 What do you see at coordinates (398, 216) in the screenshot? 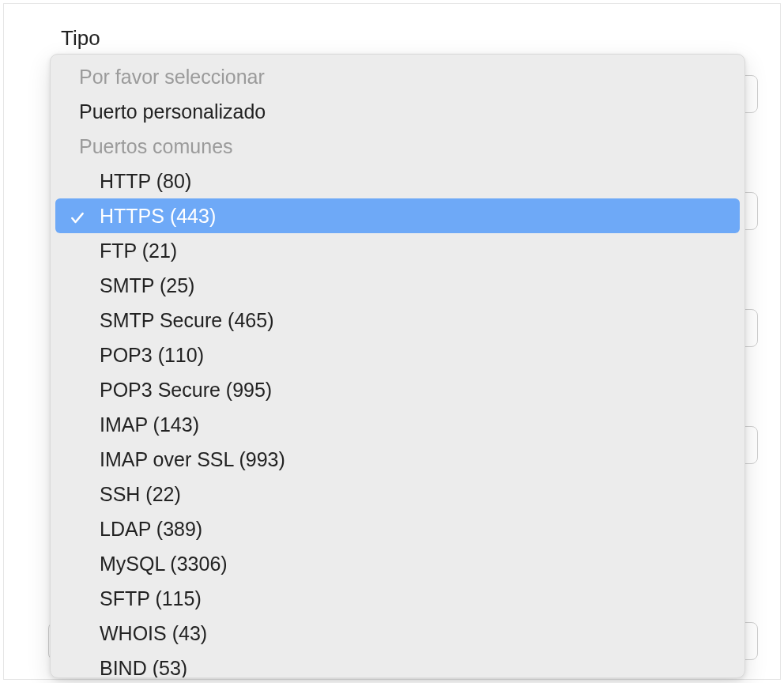
I see `dropdown-option-port: HTTPS (443)` at bounding box center [398, 216].